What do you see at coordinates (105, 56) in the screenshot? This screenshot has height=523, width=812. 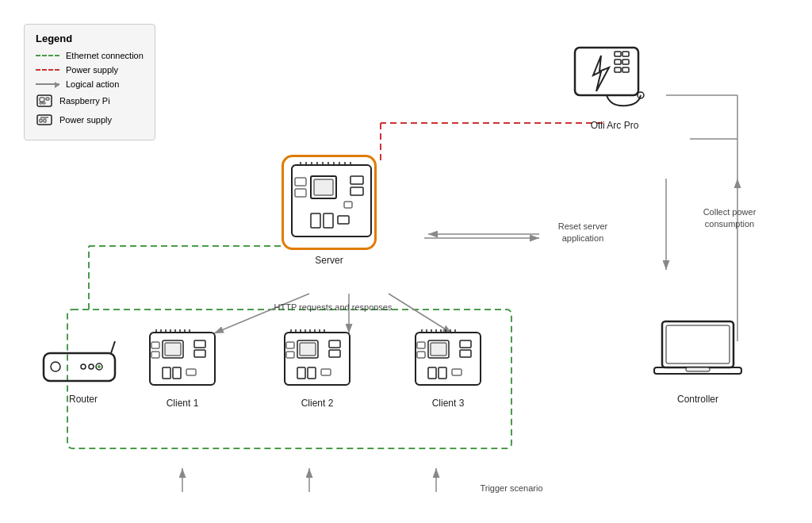 I see `legend-ethernet-label: Ethernet connection` at bounding box center [105, 56].